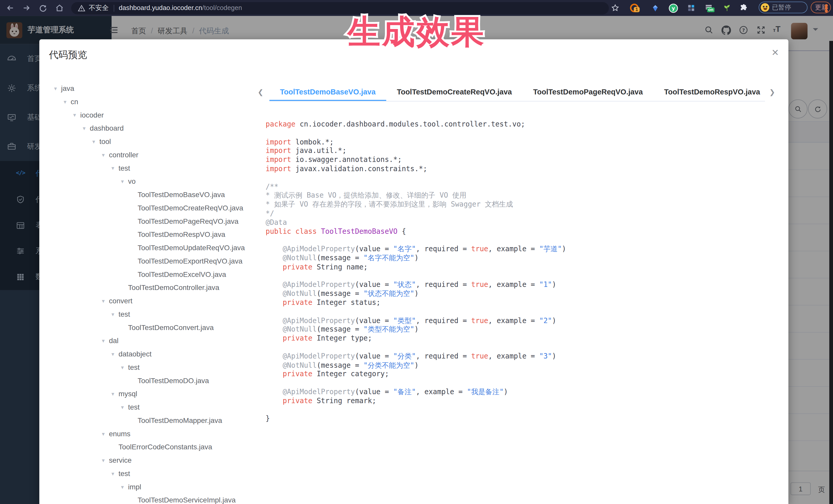 The image size is (833, 504). I want to click on tabs-row: ToolTestDemoBaseVO.java ToolTestDemoCrea…, so click(517, 93).